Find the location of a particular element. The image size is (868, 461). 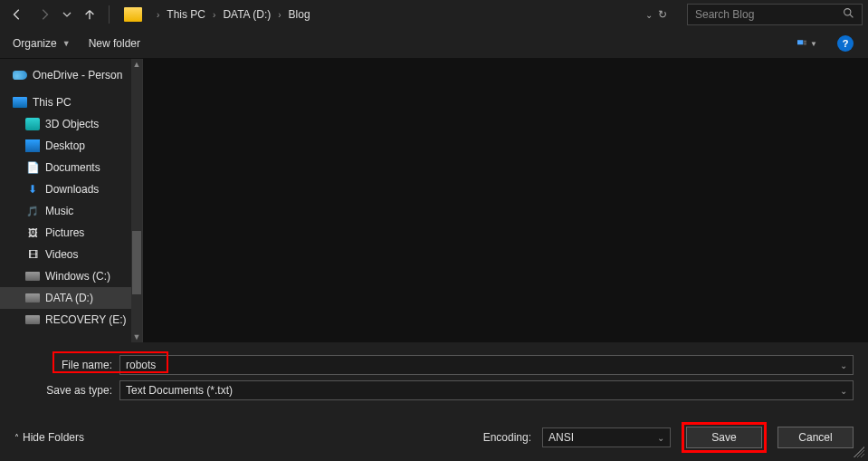

videos-icon is located at coordinates (33, 255).